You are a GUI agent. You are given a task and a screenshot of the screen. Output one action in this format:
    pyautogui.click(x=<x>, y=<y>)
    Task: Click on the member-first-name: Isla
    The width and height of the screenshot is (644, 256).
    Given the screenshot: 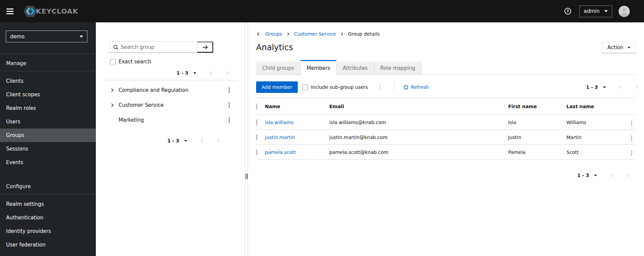 What is the action you would take?
    pyautogui.click(x=537, y=122)
    